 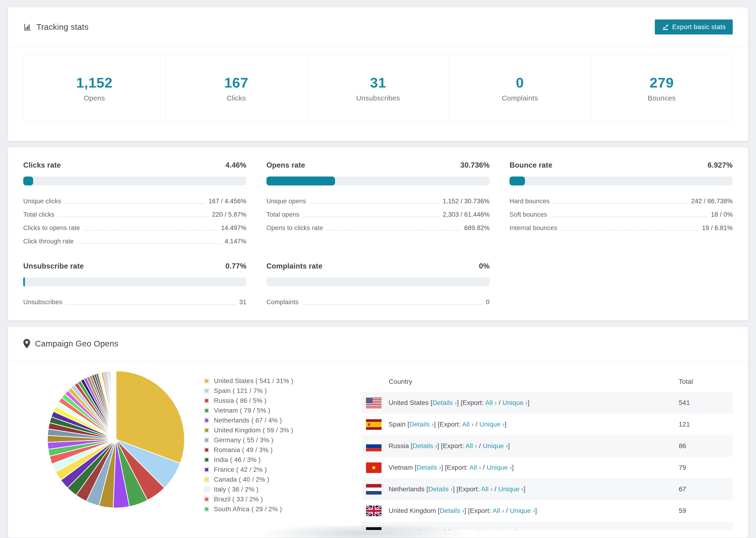 What do you see at coordinates (401, 467) in the screenshot?
I see `country-name: Vietnam` at bounding box center [401, 467].